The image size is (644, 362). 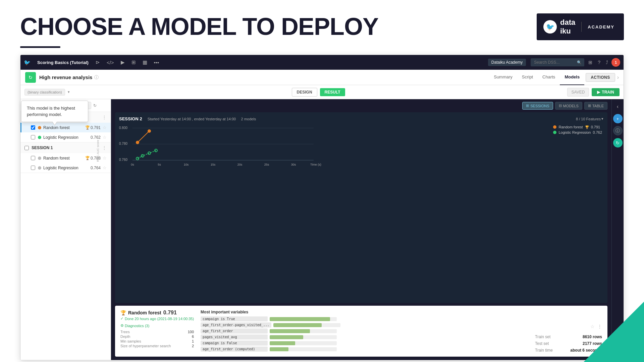 What do you see at coordinates (606, 92) in the screenshot?
I see `train-button: ▶ TRAIN` at bounding box center [606, 92].